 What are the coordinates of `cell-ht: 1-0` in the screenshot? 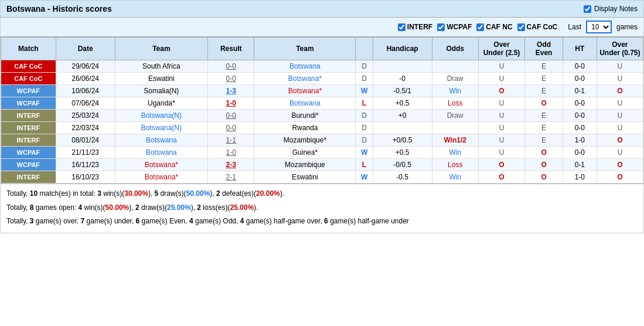 It's located at (580, 177).